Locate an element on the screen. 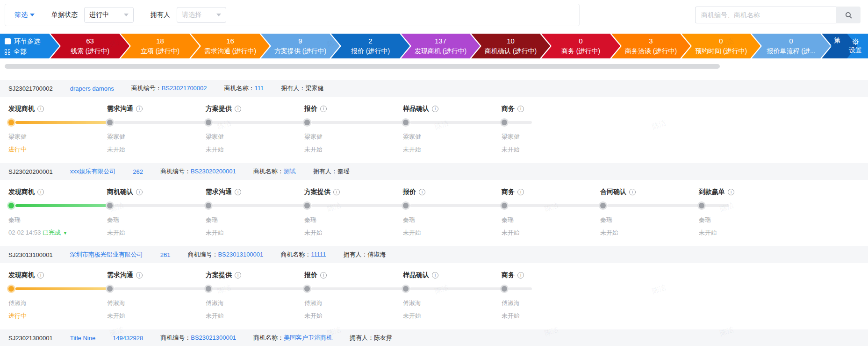 The image size is (868, 350). search-button is located at coordinates (848, 15).